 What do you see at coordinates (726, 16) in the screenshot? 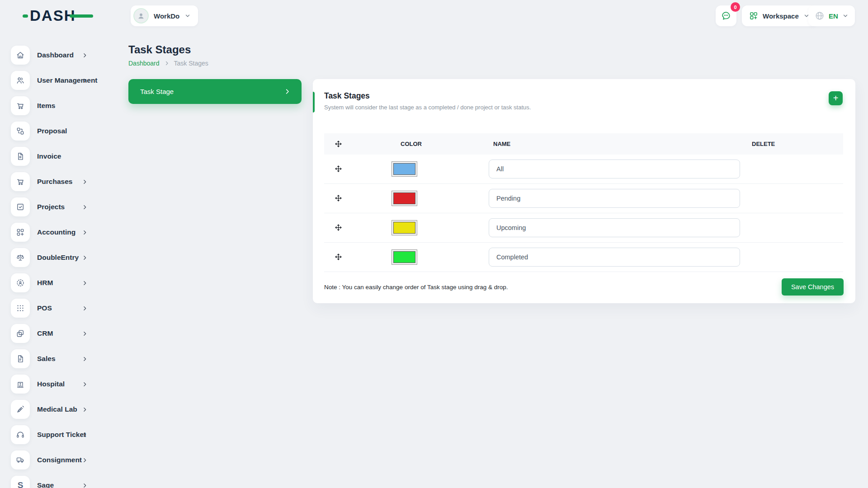
I see `chat-icon` at bounding box center [726, 16].